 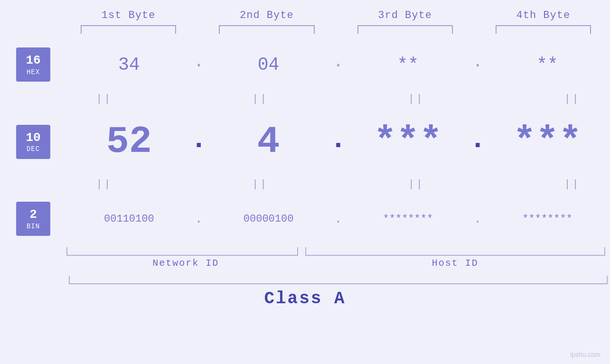 What do you see at coordinates (128, 22) in the screenshot?
I see `byte-col-1: 1st Byte` at bounding box center [128, 22].